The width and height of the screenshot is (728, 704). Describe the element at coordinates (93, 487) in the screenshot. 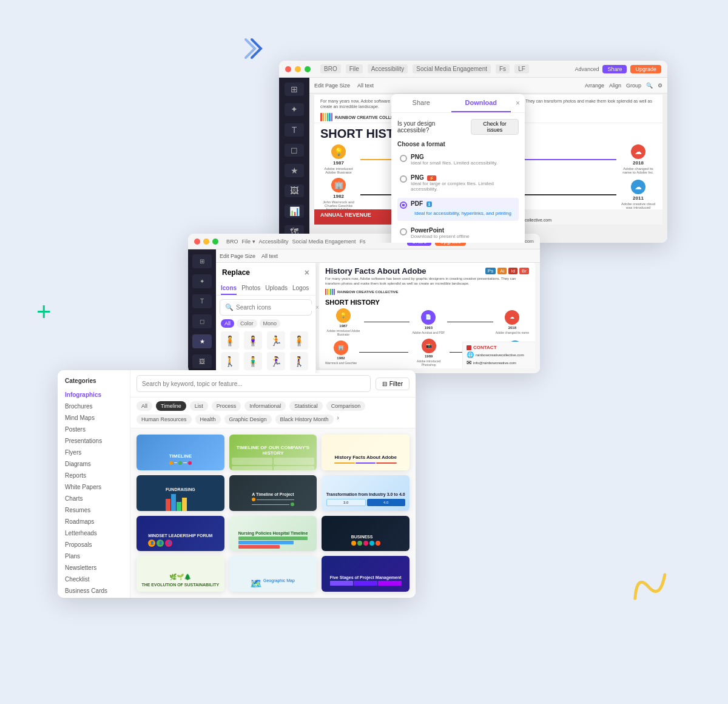

I see `cat-white-papers: White Papers` at that location.